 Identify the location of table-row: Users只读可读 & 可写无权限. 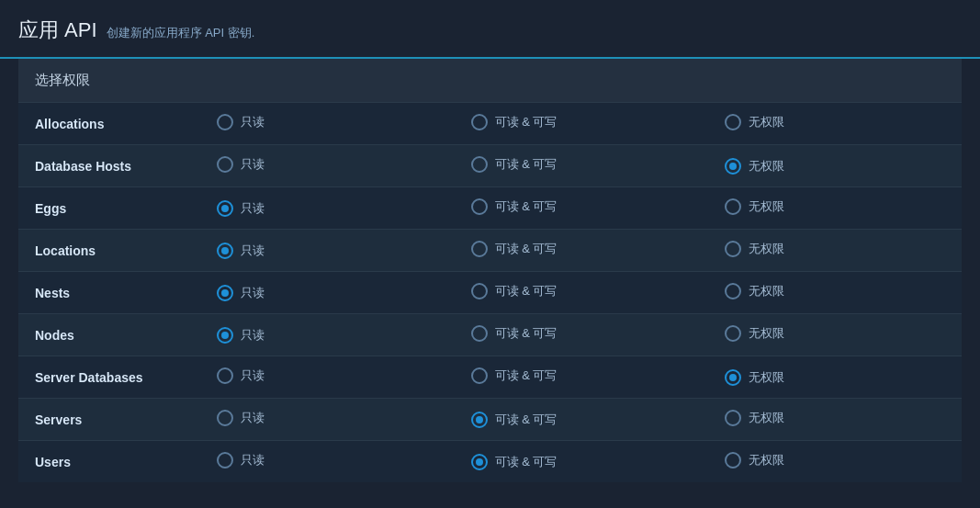
(490, 462).